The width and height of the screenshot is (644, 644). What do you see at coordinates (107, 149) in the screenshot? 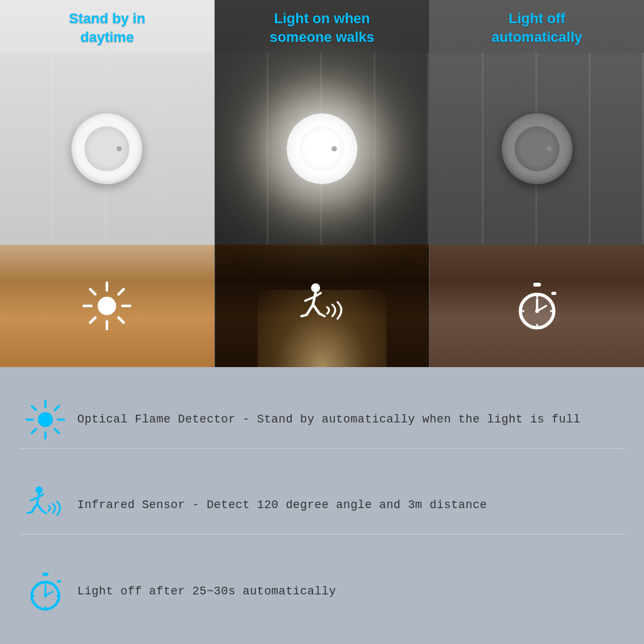
I see `panel-1-wall` at bounding box center [107, 149].